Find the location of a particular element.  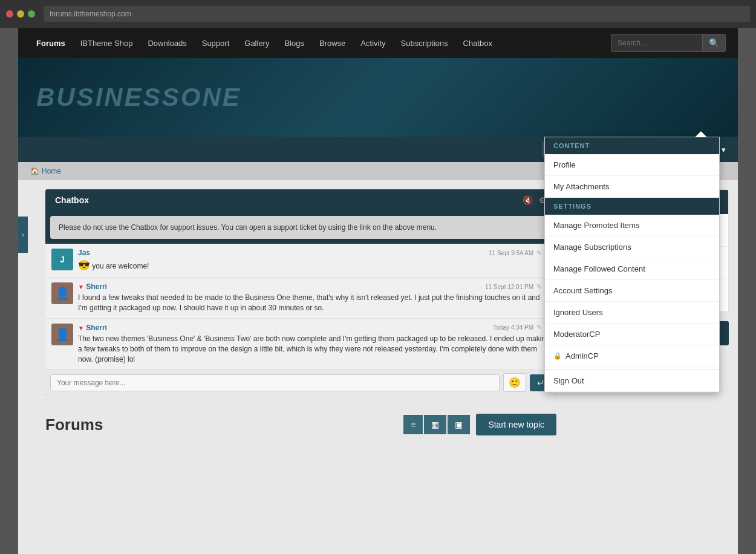

user-dropdown-menu: CONTENT Profile My Attachments SETTINGS … is located at coordinates (632, 265).